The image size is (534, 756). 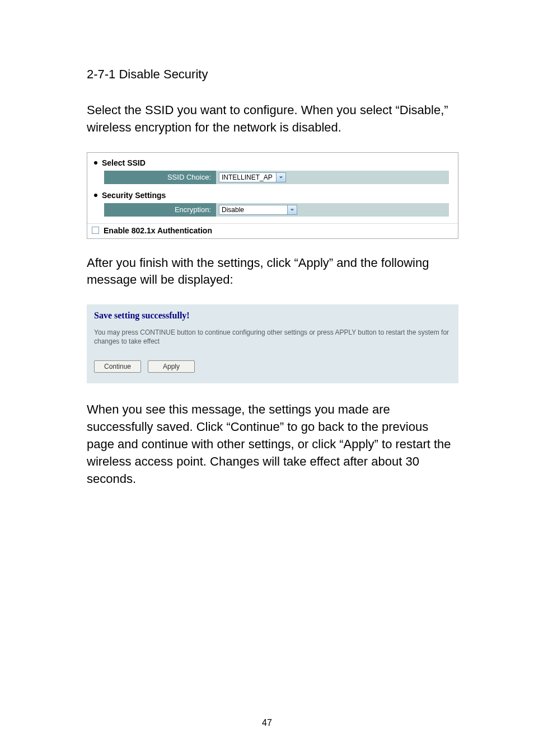 What do you see at coordinates (273, 337) in the screenshot?
I see `save-body: You may press CONTINUE button to continu…` at bounding box center [273, 337].